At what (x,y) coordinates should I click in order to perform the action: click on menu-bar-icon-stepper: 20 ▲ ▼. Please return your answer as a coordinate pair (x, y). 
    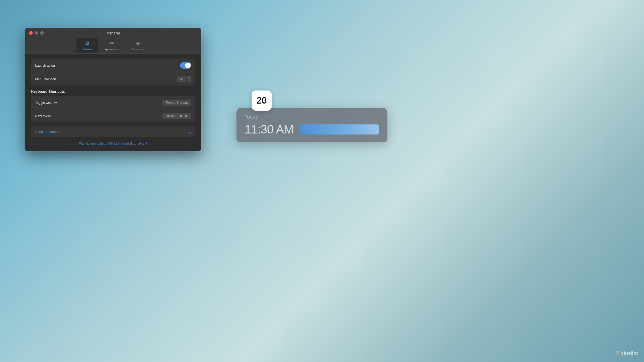
    Looking at the image, I should click on (184, 79).